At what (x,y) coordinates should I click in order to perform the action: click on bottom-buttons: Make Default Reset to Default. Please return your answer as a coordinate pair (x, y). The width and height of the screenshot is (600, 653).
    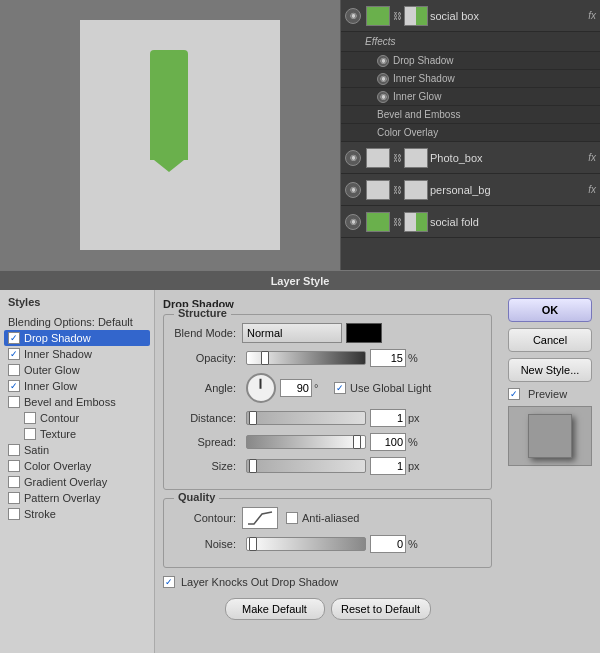
    Looking at the image, I should click on (328, 609).